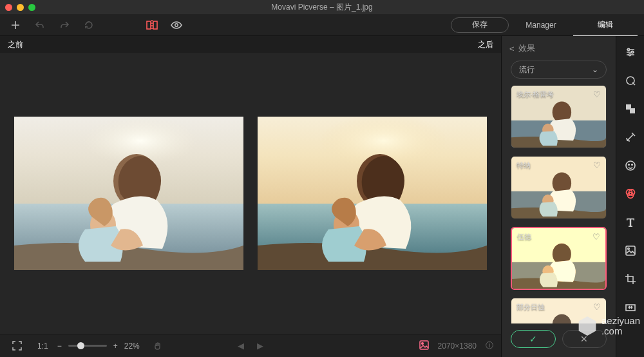 Image resolution: width=644 pixels, height=357 pixels. What do you see at coordinates (152, 25) in the screenshot?
I see `compare-view-button` at bounding box center [152, 25].